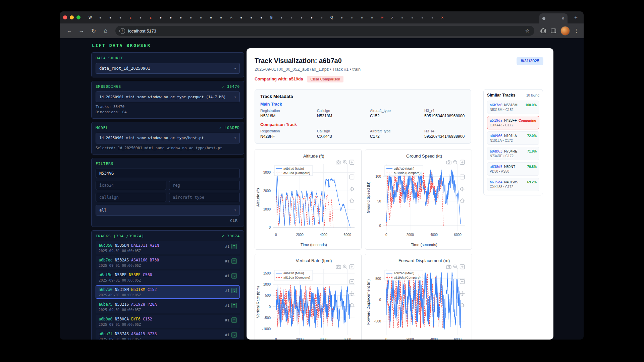  Describe the element at coordinates (168, 210) in the screenshot. I see `filter-category-select: all ▾` at that location.